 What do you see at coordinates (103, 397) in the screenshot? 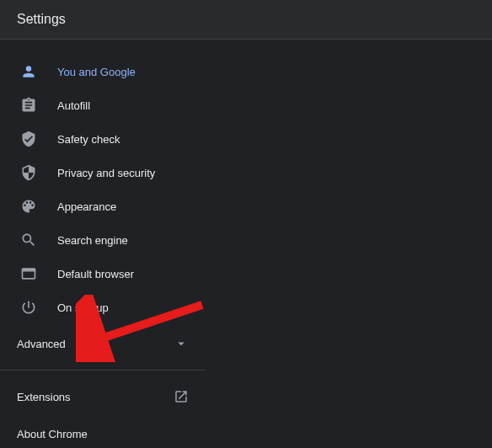
I see `extensions-section: Extensions` at bounding box center [103, 397].